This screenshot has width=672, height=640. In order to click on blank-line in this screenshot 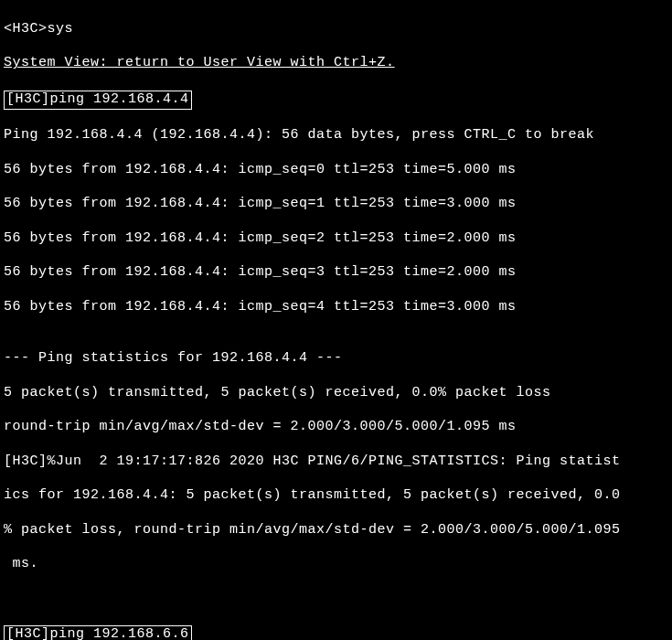, I will do `click(333, 600)`.